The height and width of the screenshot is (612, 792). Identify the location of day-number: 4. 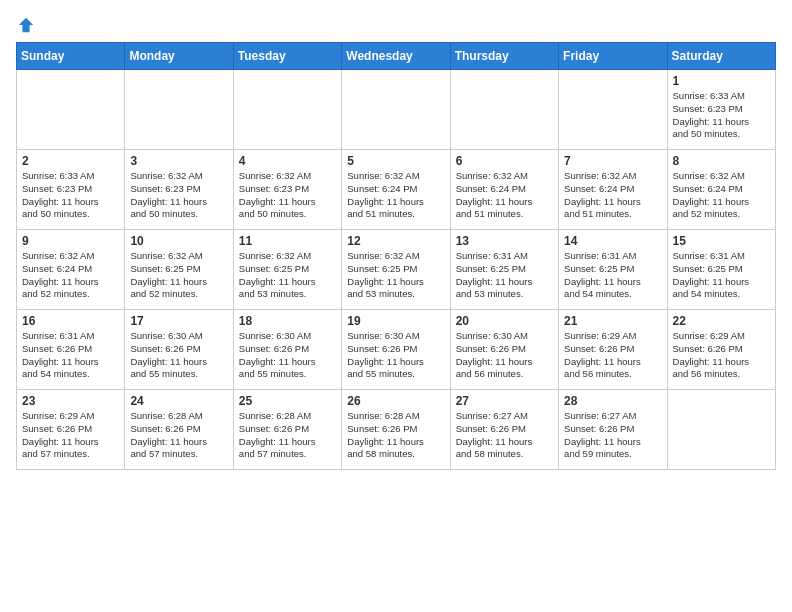
(288, 161).